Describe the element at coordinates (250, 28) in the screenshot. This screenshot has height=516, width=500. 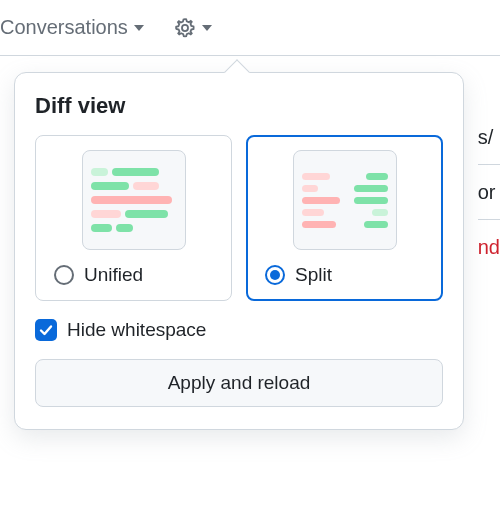
I see `toolbar: Conversations` at that location.